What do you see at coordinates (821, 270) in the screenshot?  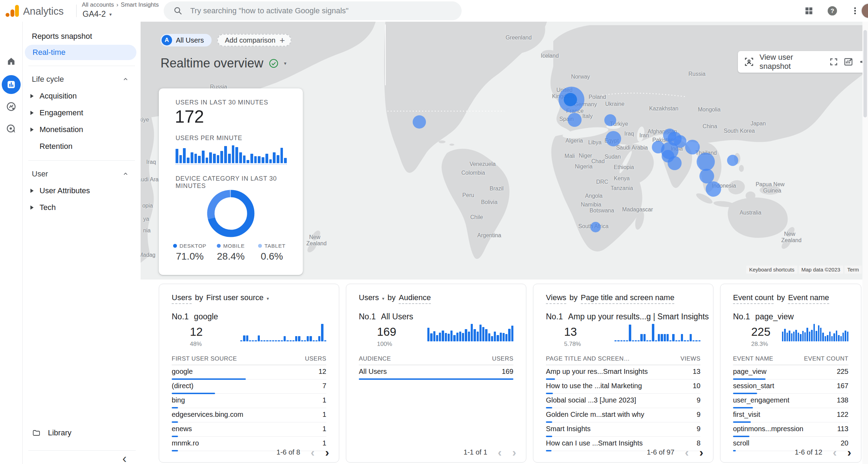 I see `map-data-label: Map data ©2023` at bounding box center [821, 270].